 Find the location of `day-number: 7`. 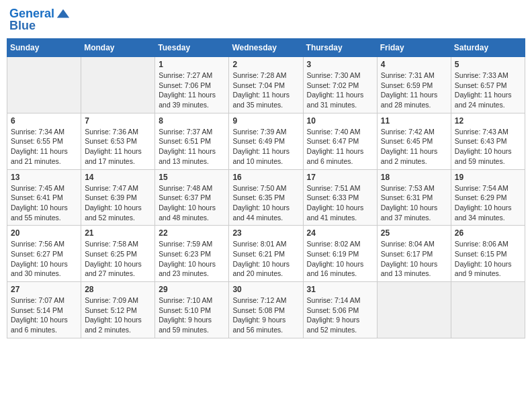

day-number: 7 is located at coordinates (118, 121).